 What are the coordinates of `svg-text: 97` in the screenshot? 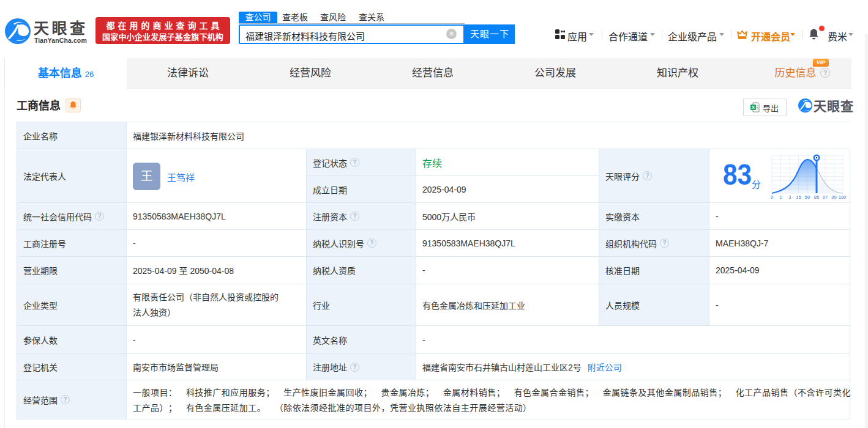 It's located at (825, 197).